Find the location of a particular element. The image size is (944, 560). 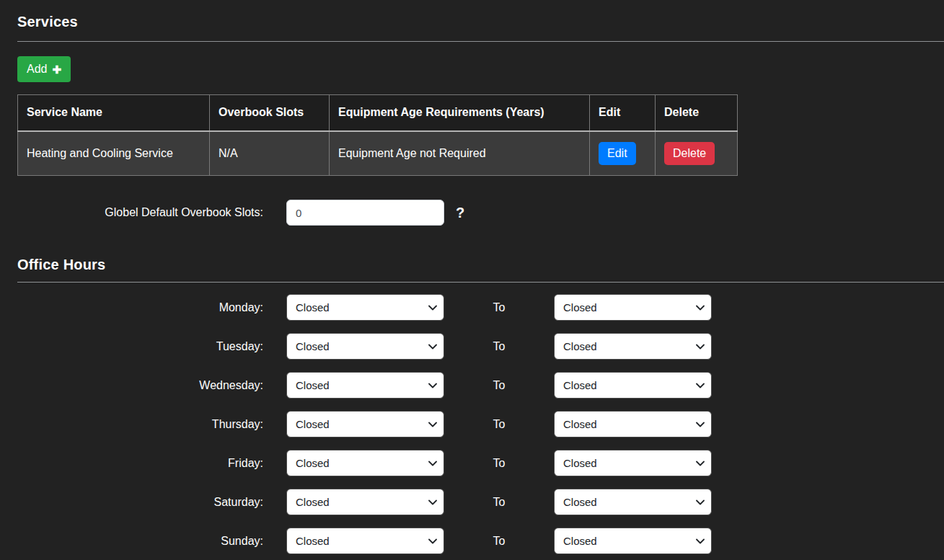

office-hours-row: Monday: Closed To Closed is located at coordinates (480, 307).